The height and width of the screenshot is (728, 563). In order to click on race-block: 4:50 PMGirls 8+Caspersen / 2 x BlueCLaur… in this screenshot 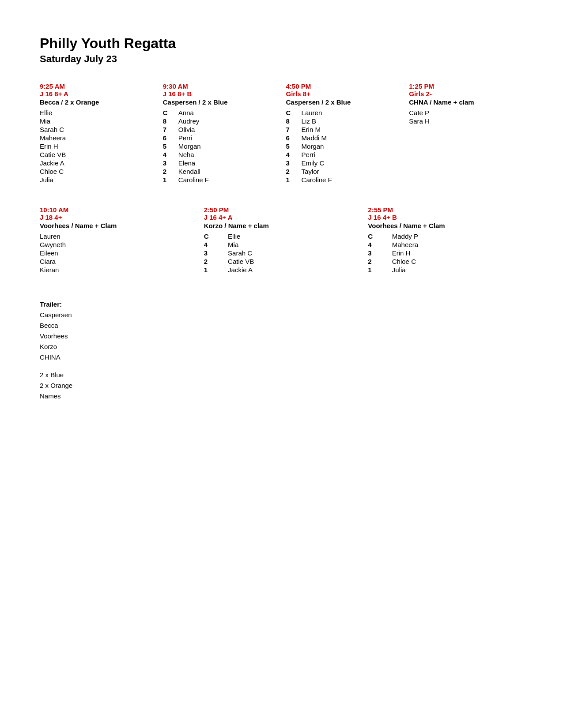, I will do `click(344, 133)`.